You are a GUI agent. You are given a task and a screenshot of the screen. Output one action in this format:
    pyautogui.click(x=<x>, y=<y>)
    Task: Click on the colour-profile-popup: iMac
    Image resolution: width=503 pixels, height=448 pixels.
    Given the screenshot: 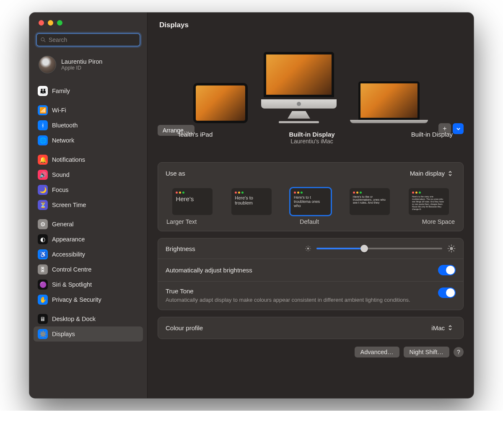 What is the action you would take?
    pyautogui.click(x=441, y=328)
    